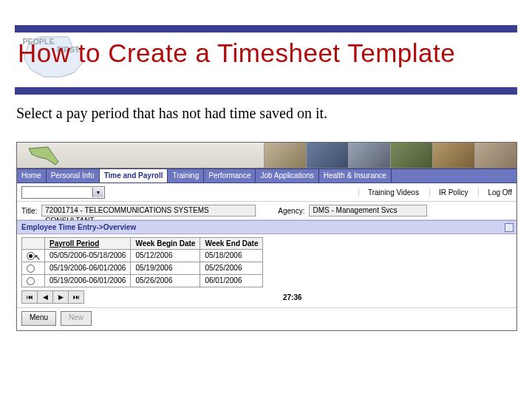 Image resolution: width=532 pixels, height=399 pixels. What do you see at coordinates (266, 29) in the screenshot?
I see `decorative-bar-top` at bounding box center [266, 29].